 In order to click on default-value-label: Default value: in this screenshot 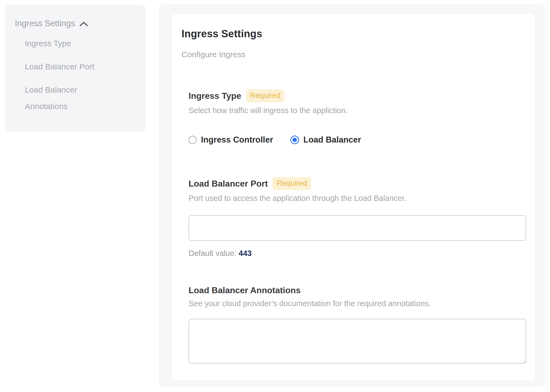, I will do `click(212, 253)`.